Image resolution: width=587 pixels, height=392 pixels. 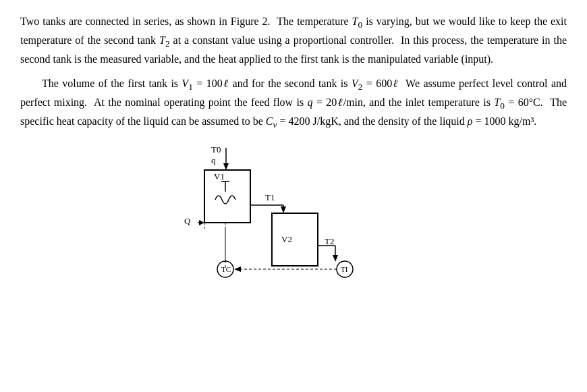 What do you see at coordinates (294, 104) in the screenshot?
I see `paragraph-2: The volume of the first tank is V1 = 100…` at bounding box center [294, 104].